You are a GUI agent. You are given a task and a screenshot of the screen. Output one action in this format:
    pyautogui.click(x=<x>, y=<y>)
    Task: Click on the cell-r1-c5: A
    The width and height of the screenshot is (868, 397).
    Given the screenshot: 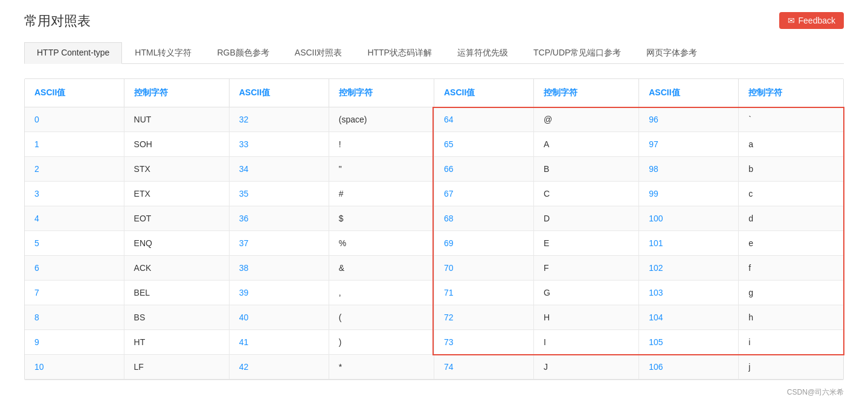 What is the action you would take?
    pyautogui.click(x=587, y=145)
    